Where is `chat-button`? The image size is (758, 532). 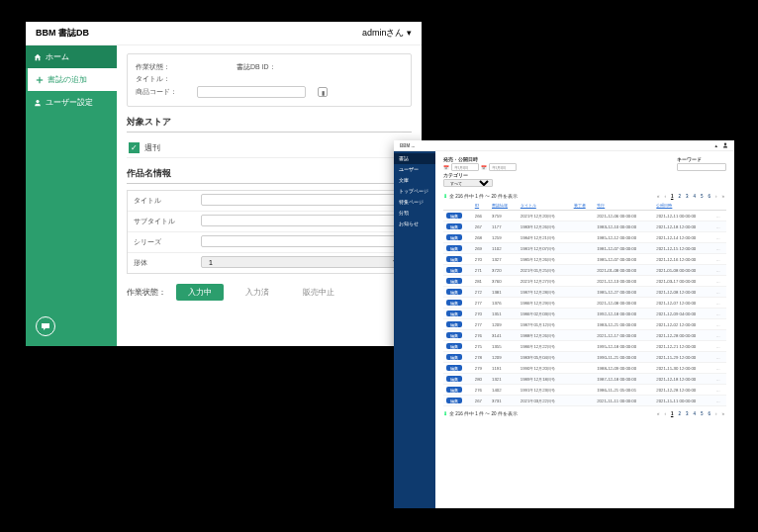 chat-button is located at coordinates (46, 326).